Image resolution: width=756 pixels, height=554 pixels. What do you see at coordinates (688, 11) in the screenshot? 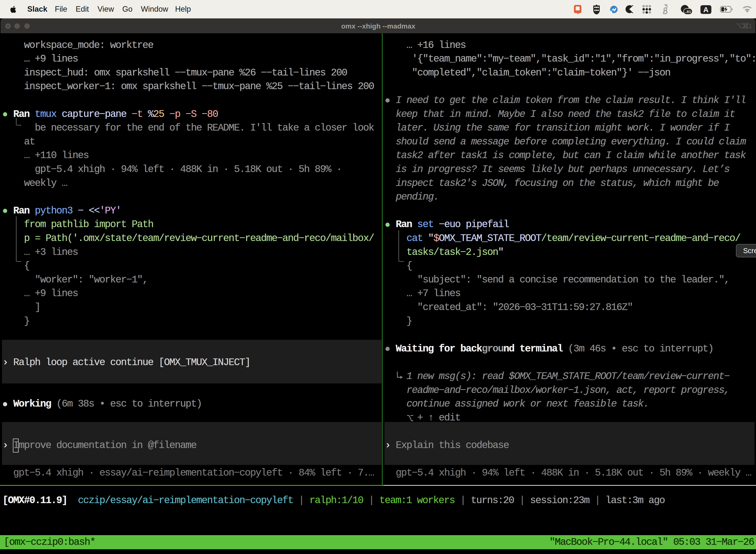
I see `svg-text: ..61` at bounding box center [688, 11].